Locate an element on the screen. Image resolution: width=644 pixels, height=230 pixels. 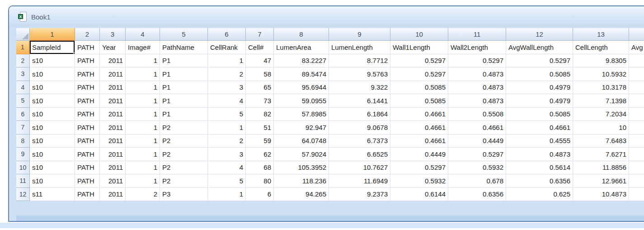
cell: 7.1398 is located at coordinates (601, 101).